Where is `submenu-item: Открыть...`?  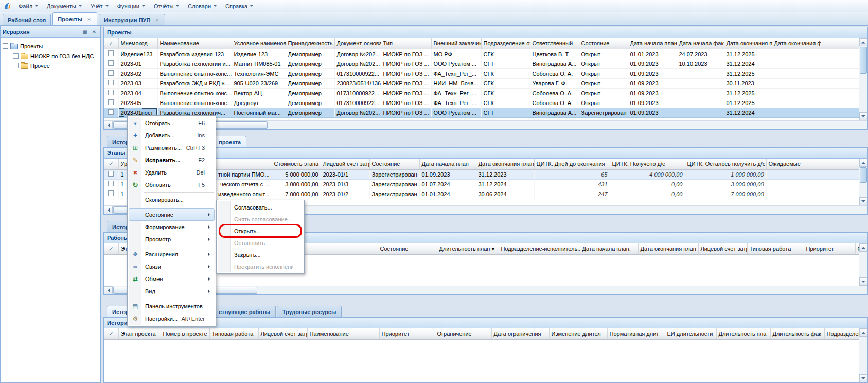
submenu-item: Открыть... is located at coordinates (260, 231).